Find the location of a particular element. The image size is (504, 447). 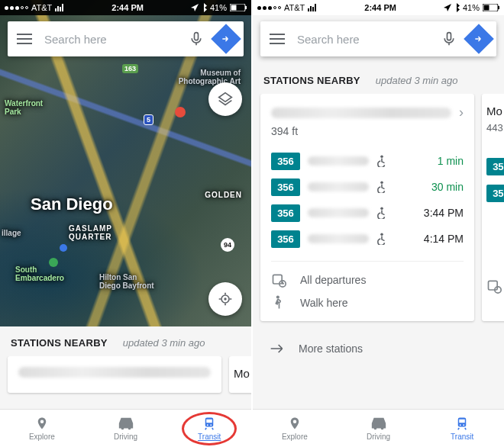

departure-row: 3563:44 PM is located at coordinates (367, 213).